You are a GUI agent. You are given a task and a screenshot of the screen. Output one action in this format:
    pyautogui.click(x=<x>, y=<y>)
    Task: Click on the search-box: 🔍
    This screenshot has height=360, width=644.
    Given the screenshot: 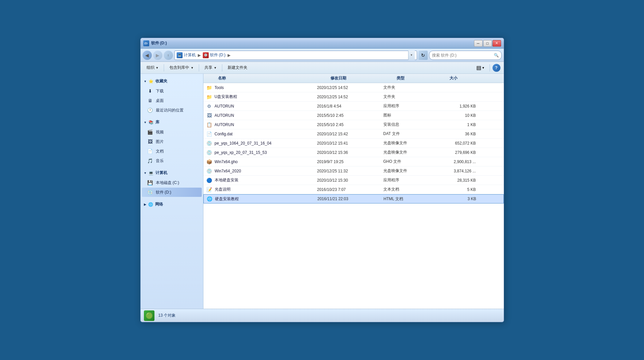 What is the action you would take?
    pyautogui.click(x=465, y=55)
    